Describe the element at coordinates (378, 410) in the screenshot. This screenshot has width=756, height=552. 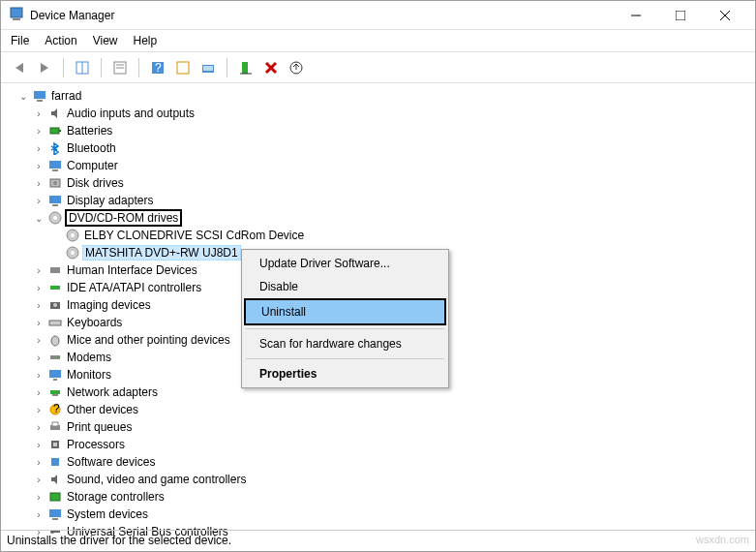
I see `tree-item: ›?Other devices` at that location.